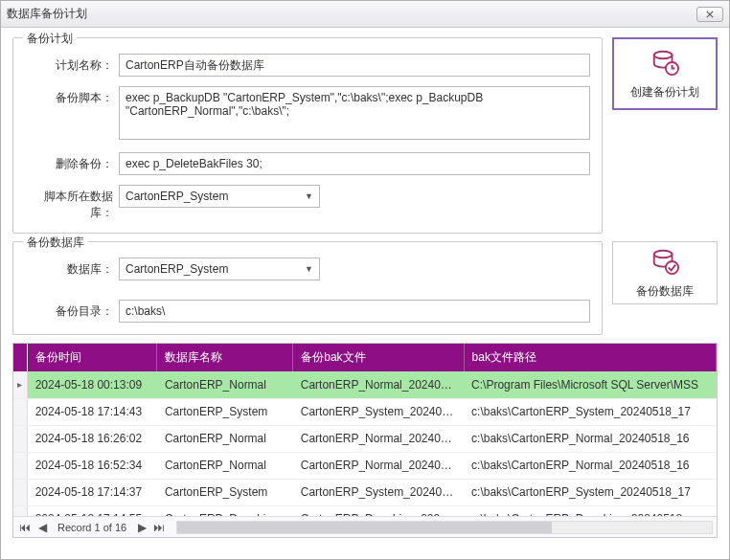 This screenshot has width=730, height=560. I want to click on delete-input, so click(354, 164).